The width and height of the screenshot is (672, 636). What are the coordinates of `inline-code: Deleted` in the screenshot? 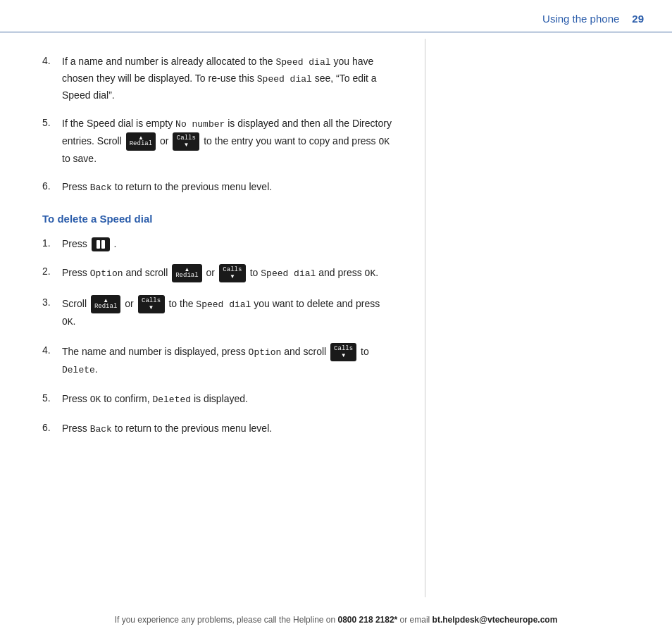 It's located at (172, 400).